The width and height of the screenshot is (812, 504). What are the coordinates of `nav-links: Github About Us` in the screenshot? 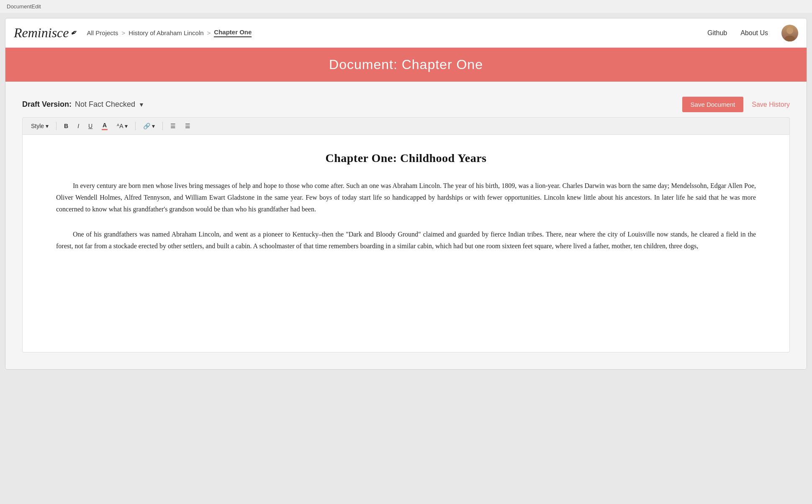 It's located at (753, 33).